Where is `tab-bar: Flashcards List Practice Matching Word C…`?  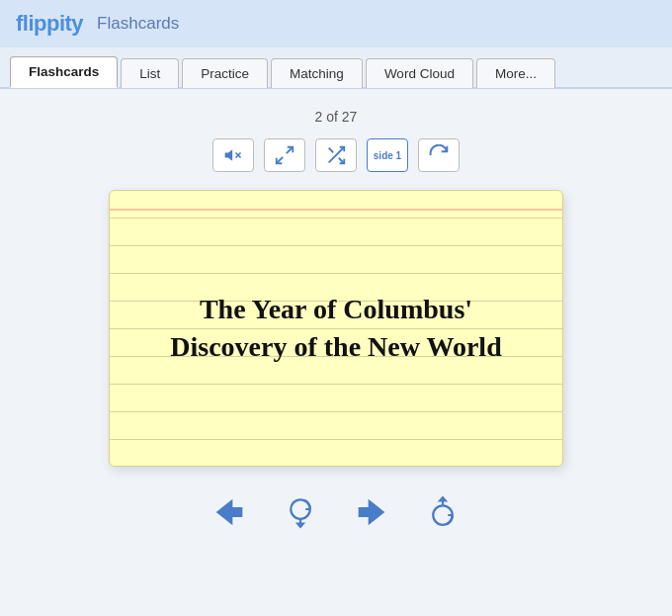 tab-bar: Flashcards List Practice Matching Word C… is located at coordinates (336, 68).